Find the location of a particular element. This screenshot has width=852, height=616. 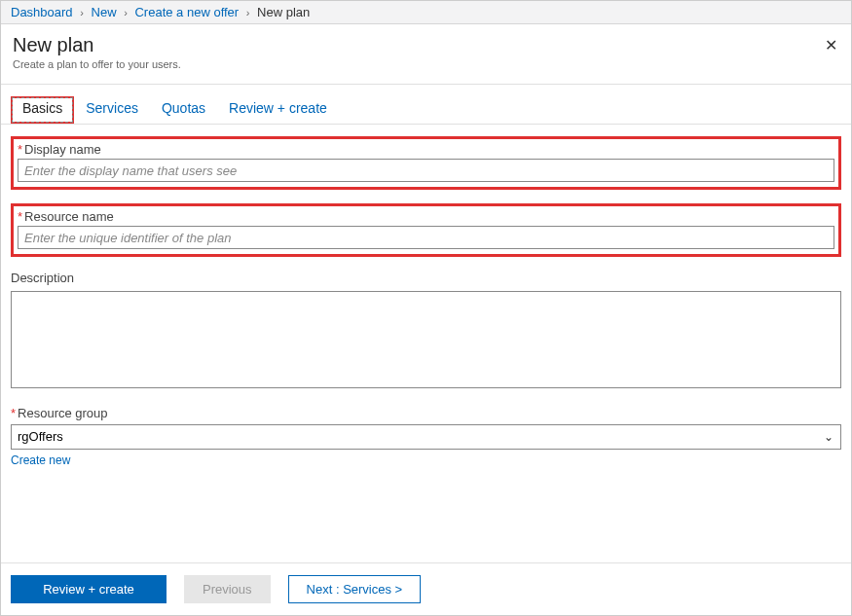

breadcrumb: Dashboard › New › Create a new offer › N… is located at coordinates (426, 13).